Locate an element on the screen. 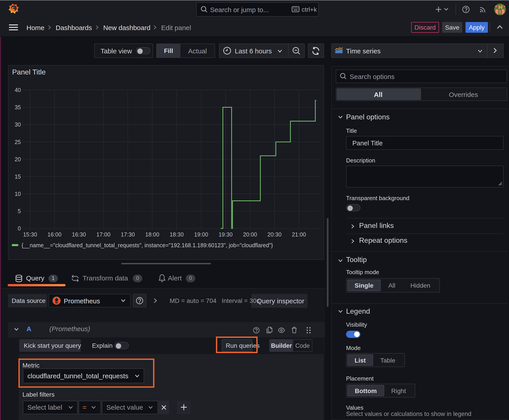 Image resolution: width=509 pixels, height=420 pixels. svg-text: 18:30 is located at coordinates (177, 234).